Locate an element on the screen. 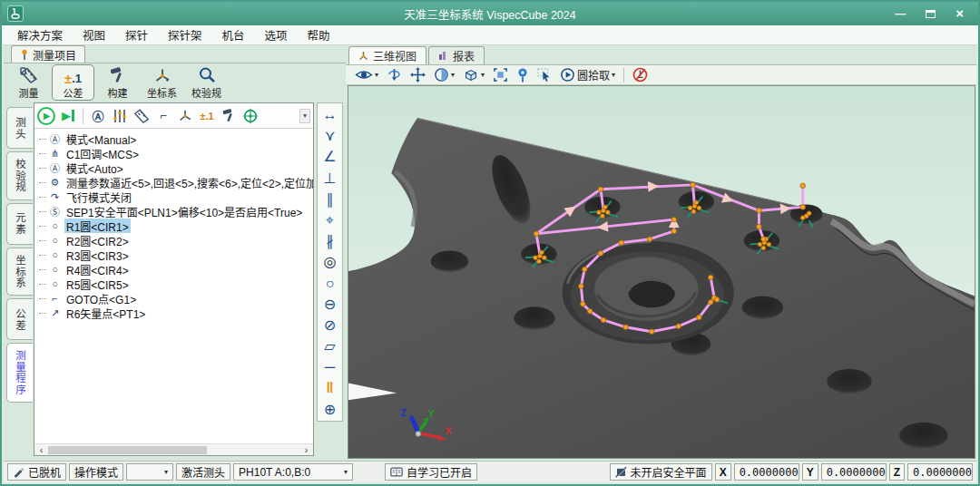 The width and height of the screenshot is (980, 486). gdt-symbol-button: ◎ is located at coordinates (330, 261).